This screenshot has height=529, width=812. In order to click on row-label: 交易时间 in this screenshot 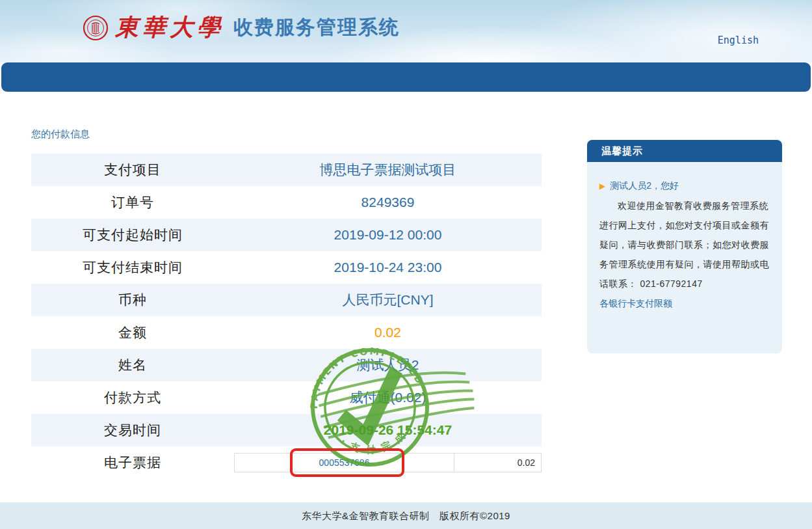, I will do `click(133, 430)`.